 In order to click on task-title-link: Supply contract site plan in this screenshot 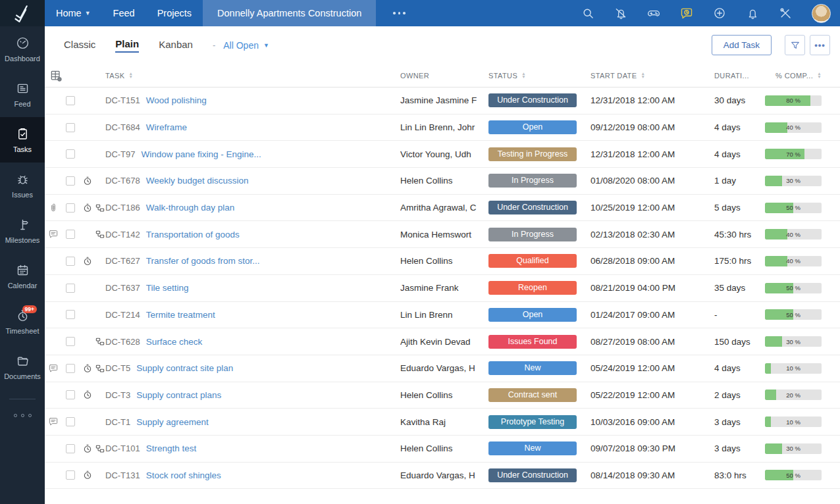, I will do `click(184, 368)`.